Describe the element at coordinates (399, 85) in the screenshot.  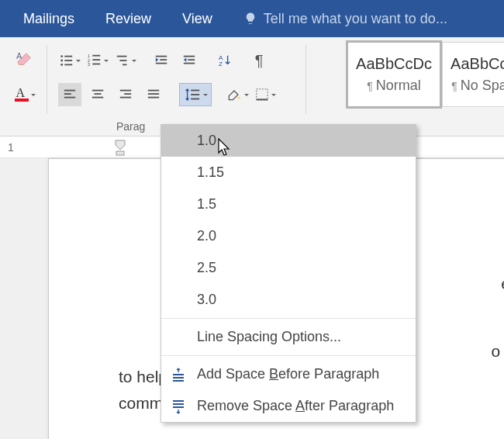
I see `style-name-label: Normal` at that location.